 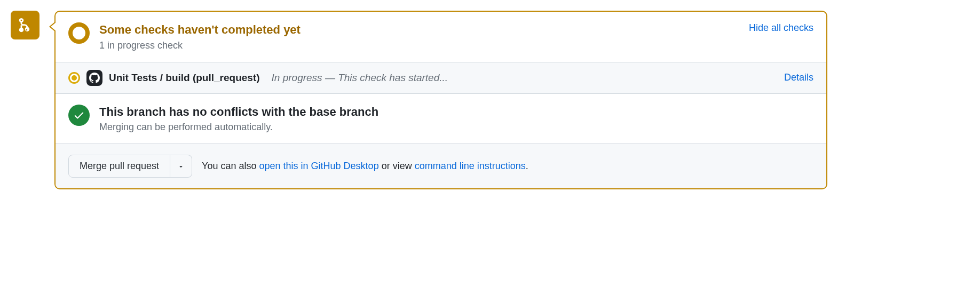 I want to click on success-status-icon, so click(x=79, y=115).